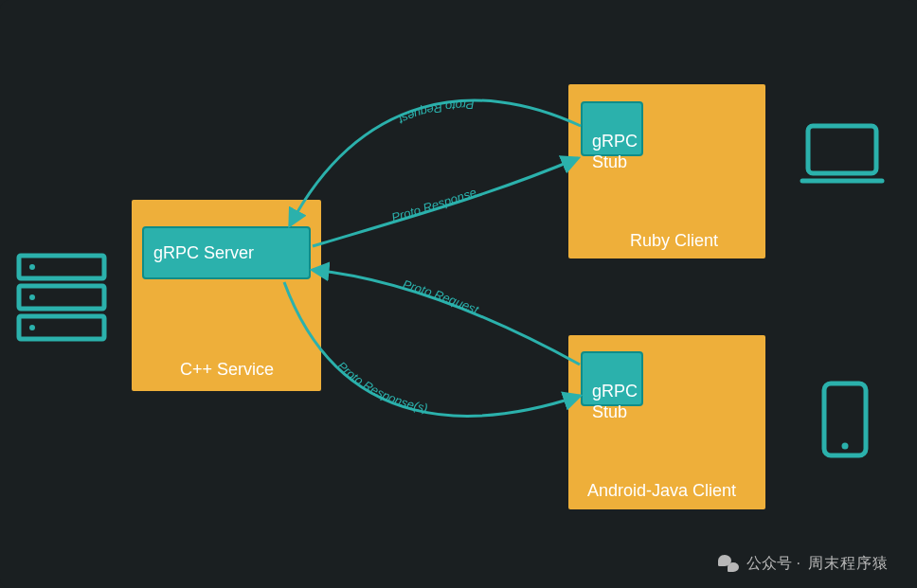 This screenshot has width=917, height=588. I want to click on flow-label-3: Proto Response(s), so click(382, 387).